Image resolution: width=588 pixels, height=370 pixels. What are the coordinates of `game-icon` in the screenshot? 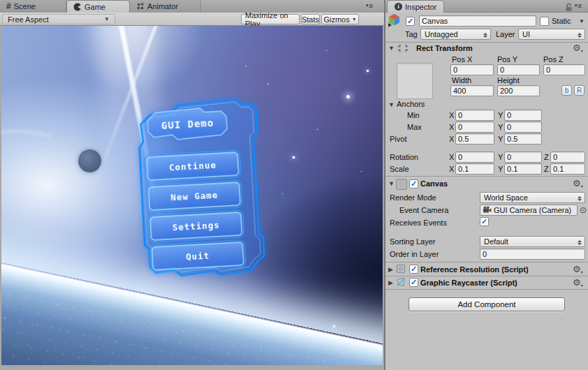 It's located at (78, 7).